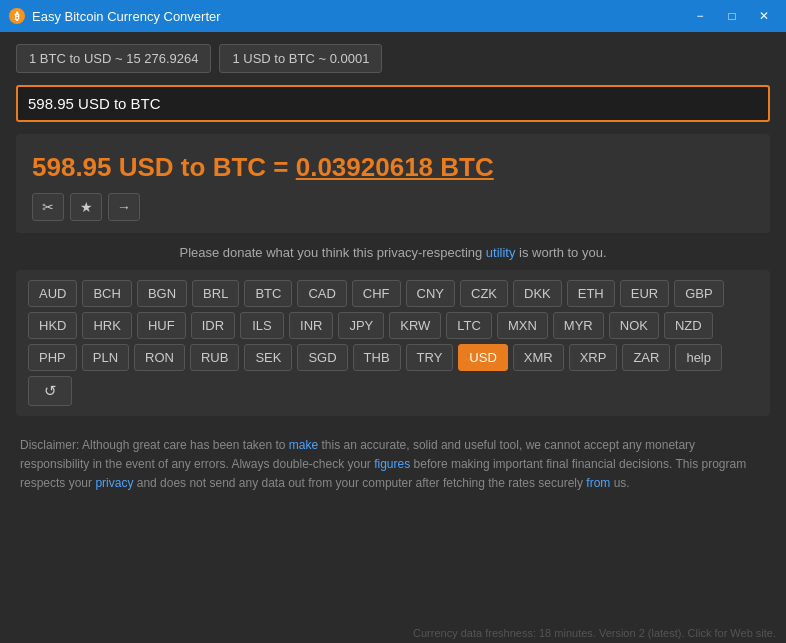  I want to click on rate-btc-to-usd: 1 BTC to USD ~ 15 276.9264, so click(114, 58).